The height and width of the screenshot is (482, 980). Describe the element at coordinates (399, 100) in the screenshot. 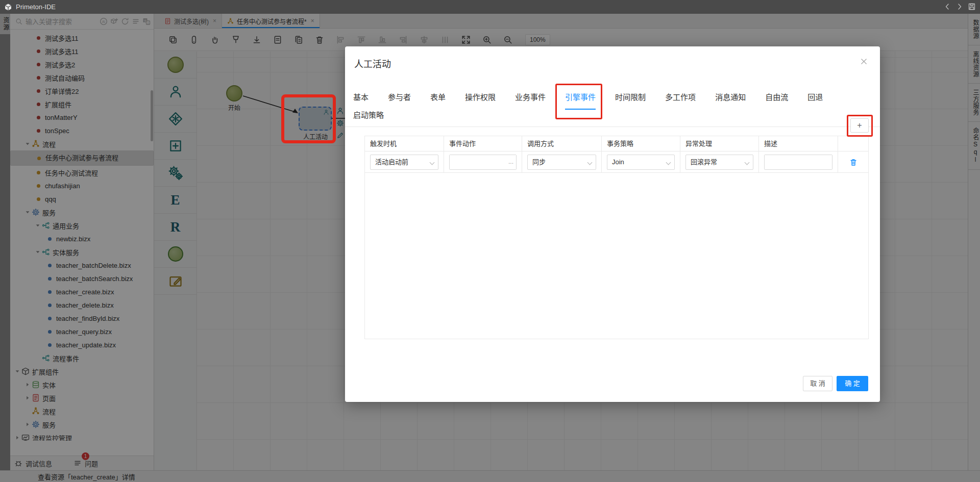

I see `dialog-tab-参与者: 参与者` at that location.